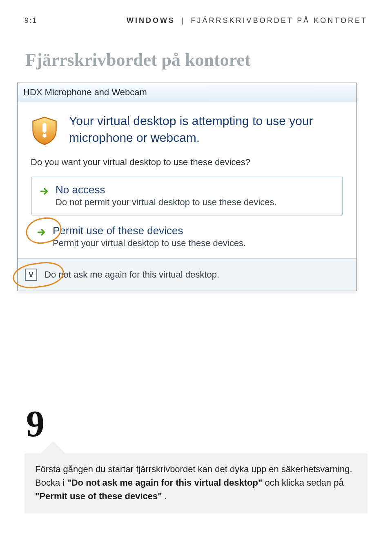 This screenshot has height=538, width=392. I want to click on page-title: Fjärrskrivbordet på kontoret, so click(196, 60).